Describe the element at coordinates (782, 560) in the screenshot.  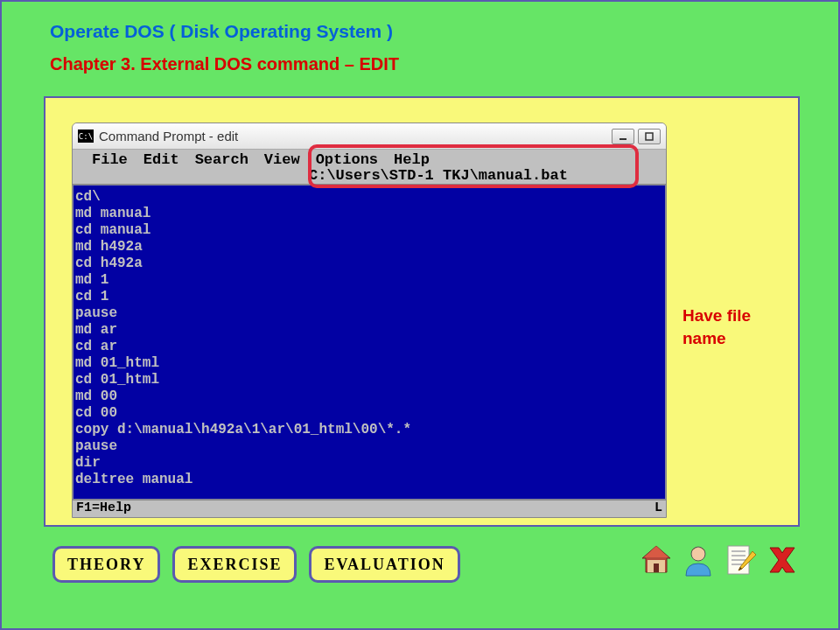
I see `close-icon` at that location.